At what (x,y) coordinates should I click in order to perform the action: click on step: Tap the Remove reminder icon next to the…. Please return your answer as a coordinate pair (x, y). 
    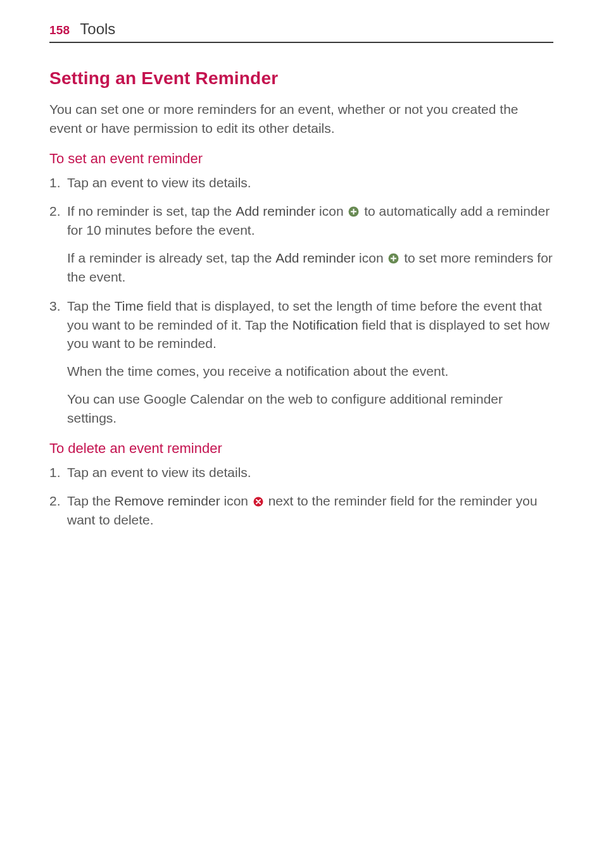
    Looking at the image, I should click on (301, 511).